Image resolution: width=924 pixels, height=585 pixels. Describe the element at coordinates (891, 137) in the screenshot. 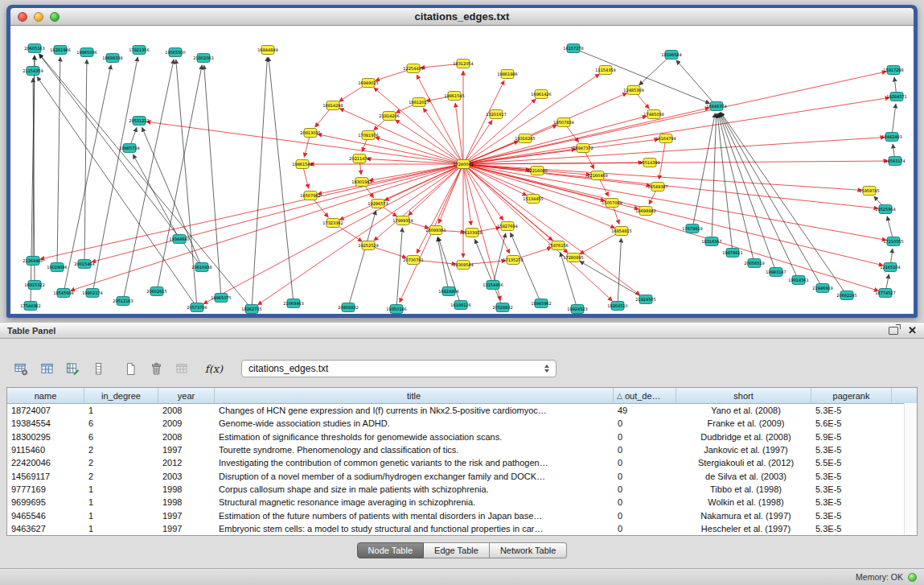

I see `graph-node-label: 18442493` at that location.